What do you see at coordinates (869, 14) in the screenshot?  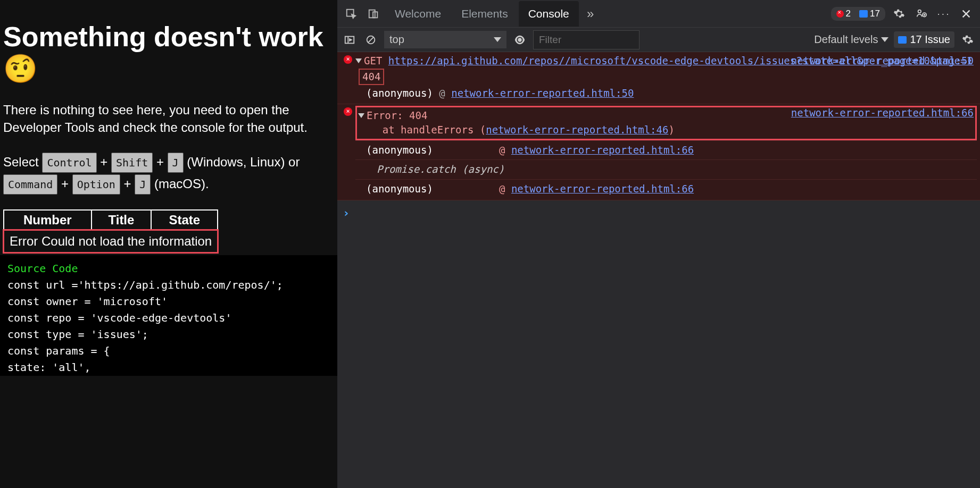 I see `issue-count-chip: 17` at bounding box center [869, 14].